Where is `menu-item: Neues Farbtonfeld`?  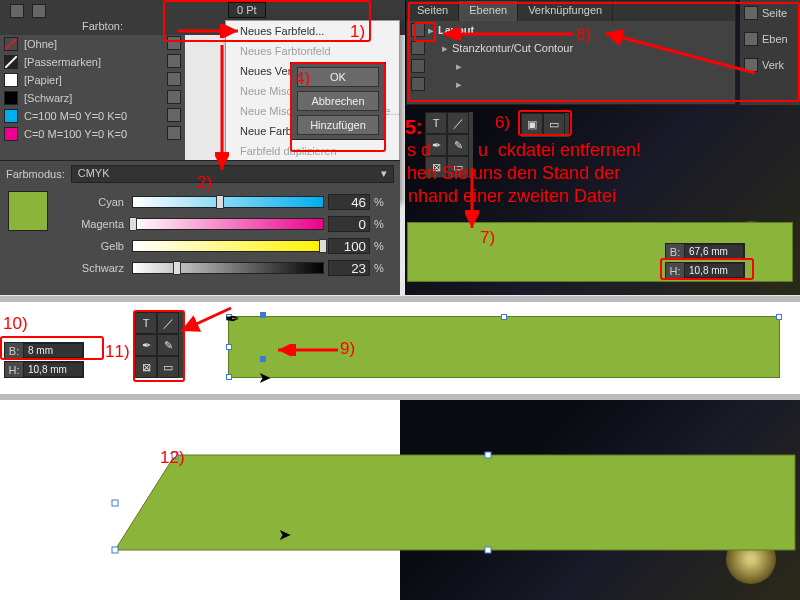 menu-item: Neues Farbtonfeld is located at coordinates (312, 51).